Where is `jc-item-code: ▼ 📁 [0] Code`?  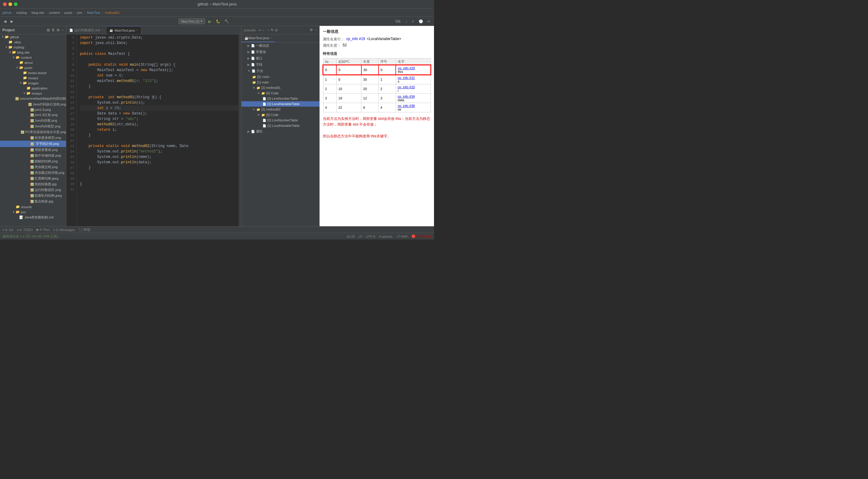 jc-item-code: ▼ 📁 [0] Code is located at coordinates (280, 93).